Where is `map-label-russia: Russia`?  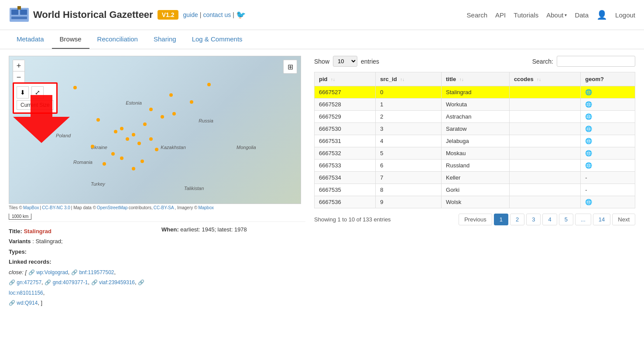
map-label-russia: Russia is located at coordinates (206, 121).